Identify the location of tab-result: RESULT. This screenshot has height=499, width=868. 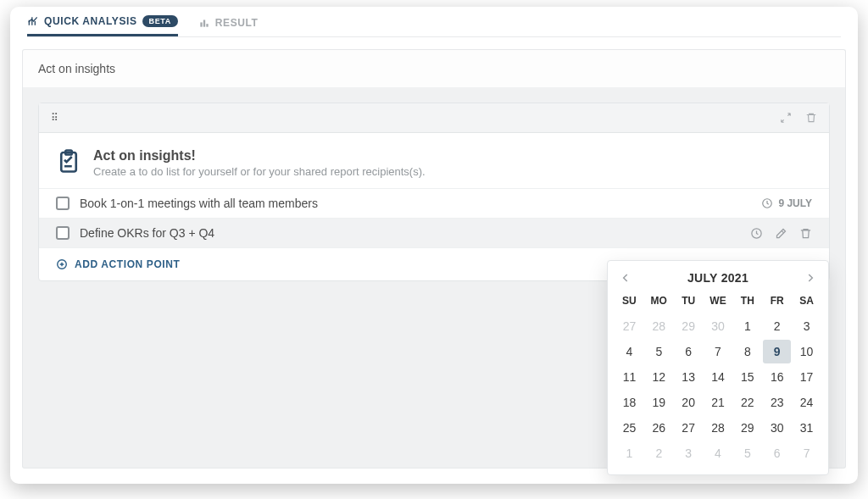
(229, 26).